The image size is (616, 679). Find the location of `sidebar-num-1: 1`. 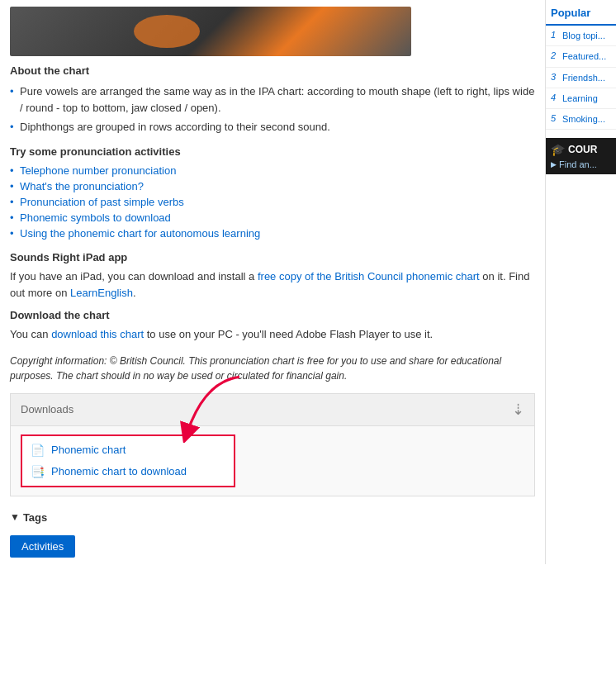

sidebar-num-1: 1 is located at coordinates (555, 35).